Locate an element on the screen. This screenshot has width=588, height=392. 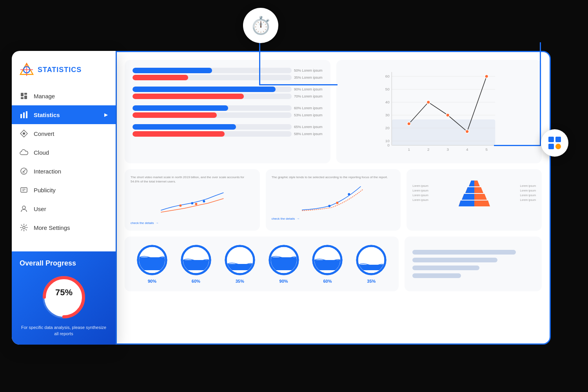
circles-panel: 90% 60% is located at coordinates (262, 264).